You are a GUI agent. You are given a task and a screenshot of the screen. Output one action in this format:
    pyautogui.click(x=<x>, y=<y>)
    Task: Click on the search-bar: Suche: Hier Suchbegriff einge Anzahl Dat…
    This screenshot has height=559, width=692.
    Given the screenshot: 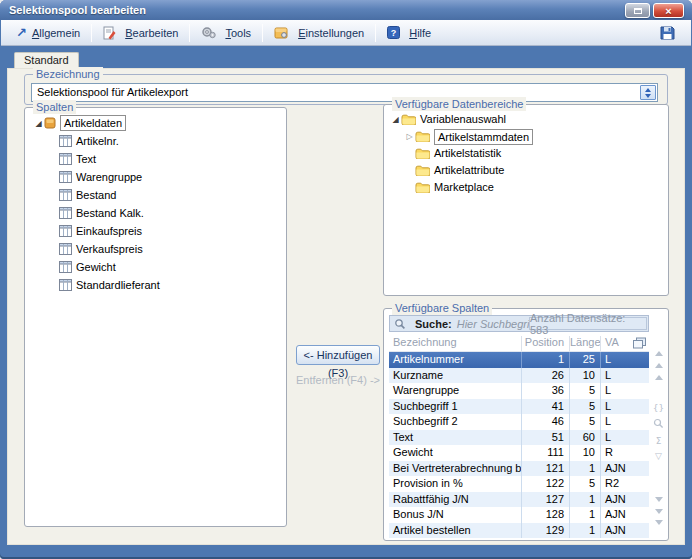 What is the action you would take?
    pyautogui.click(x=519, y=324)
    